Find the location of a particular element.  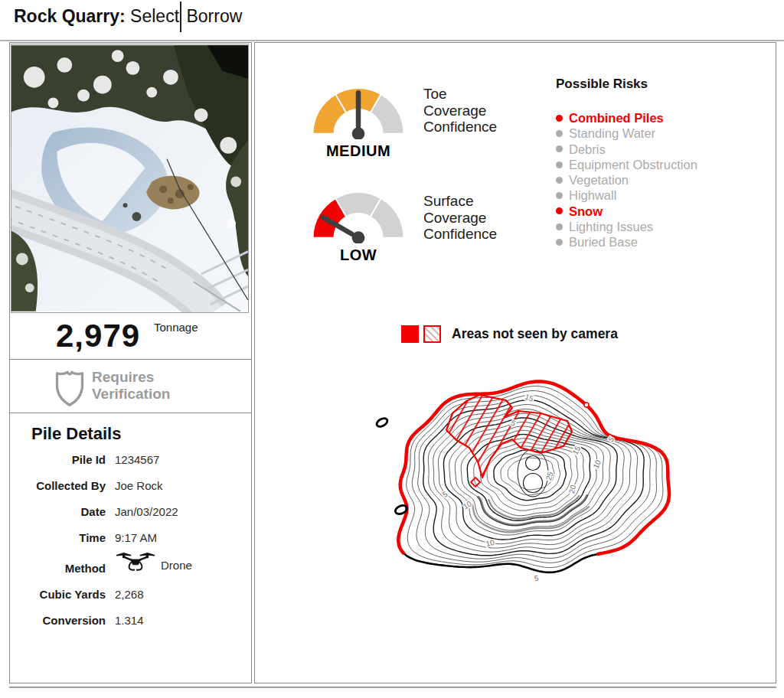

pile-details-title: Pile Details is located at coordinates (141, 434).